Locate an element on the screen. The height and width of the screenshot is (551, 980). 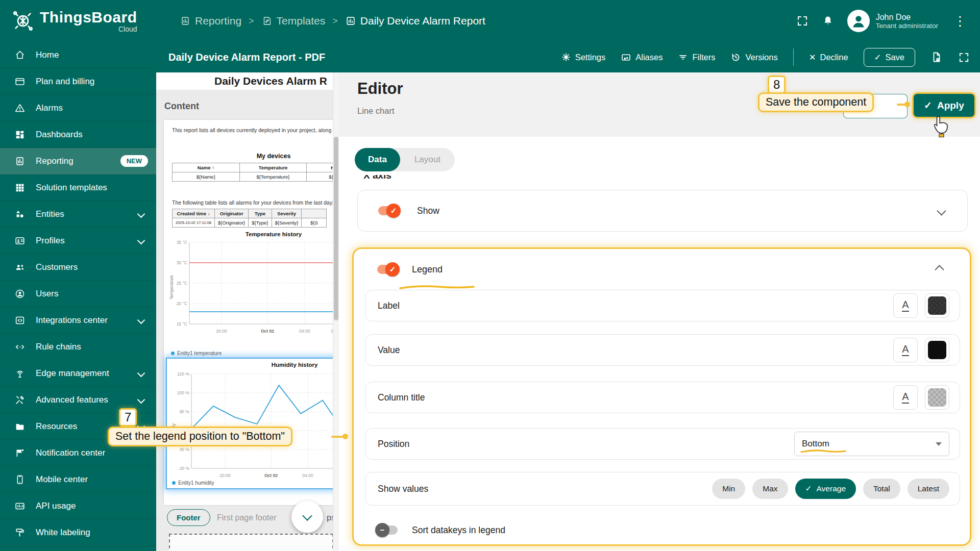
brand-sub: Cloud is located at coordinates (128, 29).